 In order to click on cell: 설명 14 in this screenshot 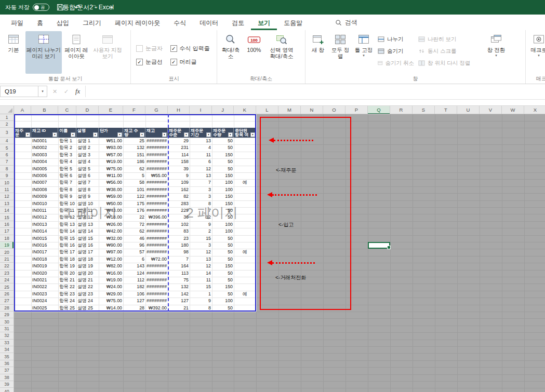, I will do `click(87, 232)`.